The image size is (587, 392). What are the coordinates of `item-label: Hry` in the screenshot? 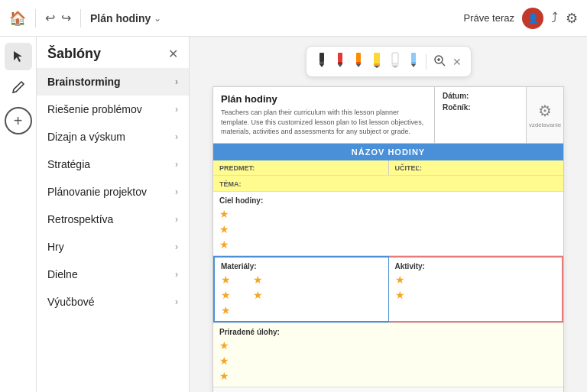 It's located at (56, 247).